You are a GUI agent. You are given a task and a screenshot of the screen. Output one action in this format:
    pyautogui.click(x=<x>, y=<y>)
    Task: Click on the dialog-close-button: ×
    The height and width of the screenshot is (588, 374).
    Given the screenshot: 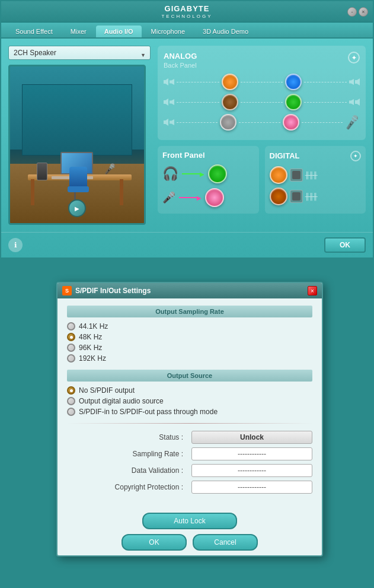 What is the action you would take?
    pyautogui.click(x=312, y=291)
    